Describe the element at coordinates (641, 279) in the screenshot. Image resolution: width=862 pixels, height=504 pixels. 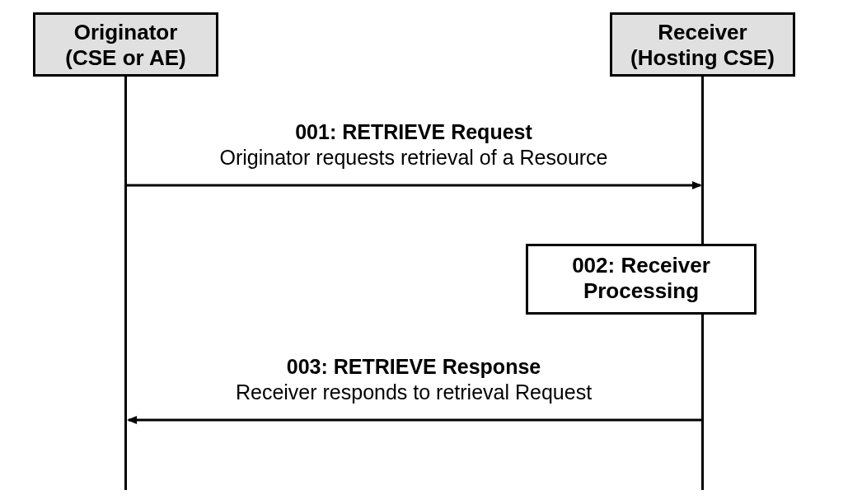
I see `process-002-box: 002: Receiver Processing` at that location.